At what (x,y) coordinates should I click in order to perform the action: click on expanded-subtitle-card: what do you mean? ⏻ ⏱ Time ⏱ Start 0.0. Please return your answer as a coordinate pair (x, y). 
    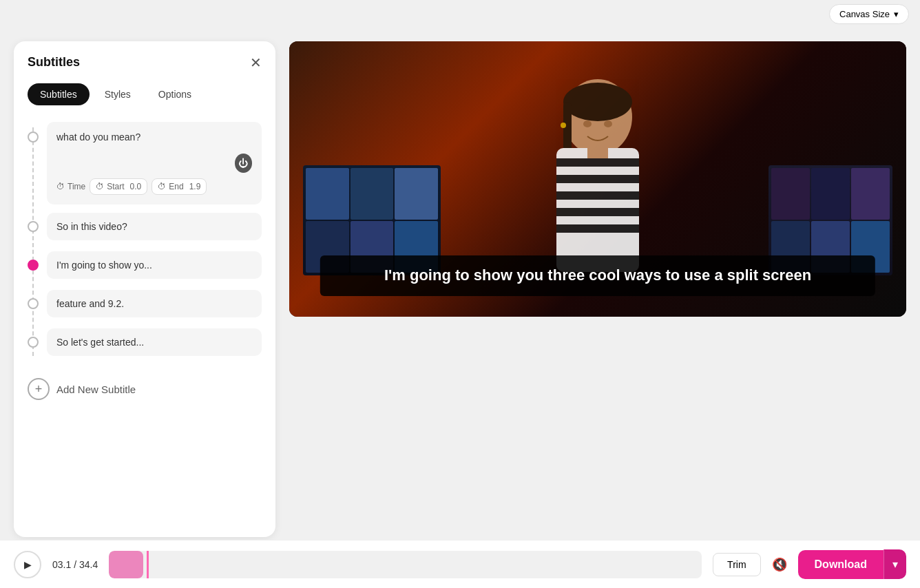
    Looking at the image, I should click on (154, 163).